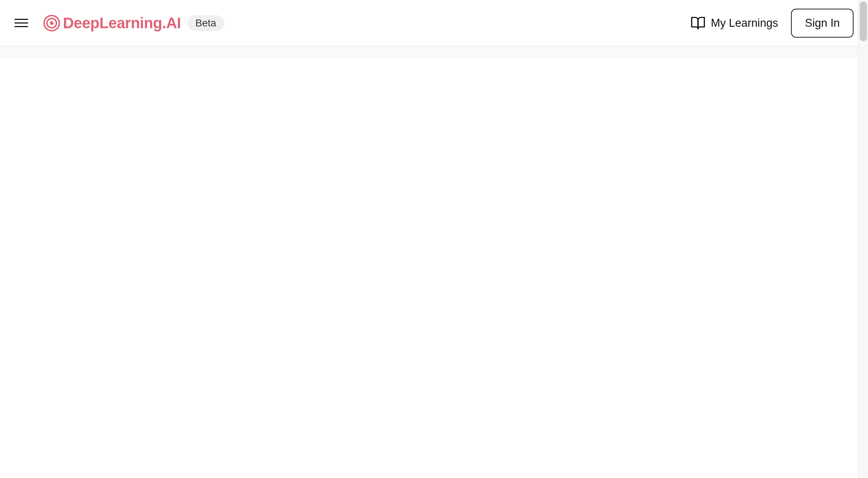 This screenshot has width=868, height=478. What do you see at coordinates (52, 23) in the screenshot?
I see `brand-logo-icon` at bounding box center [52, 23].